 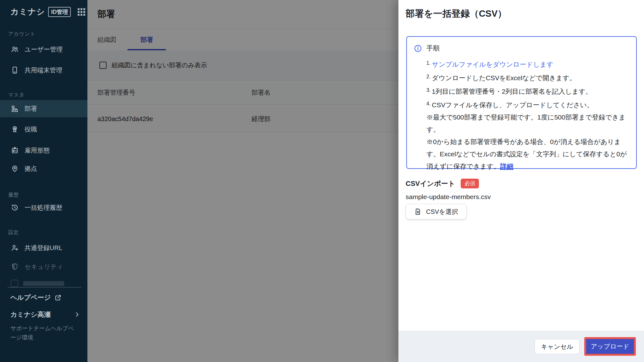 What do you see at coordinates (44, 109) in the screenshot?
I see `sidebar-item-departments: 部署` at bounding box center [44, 109].